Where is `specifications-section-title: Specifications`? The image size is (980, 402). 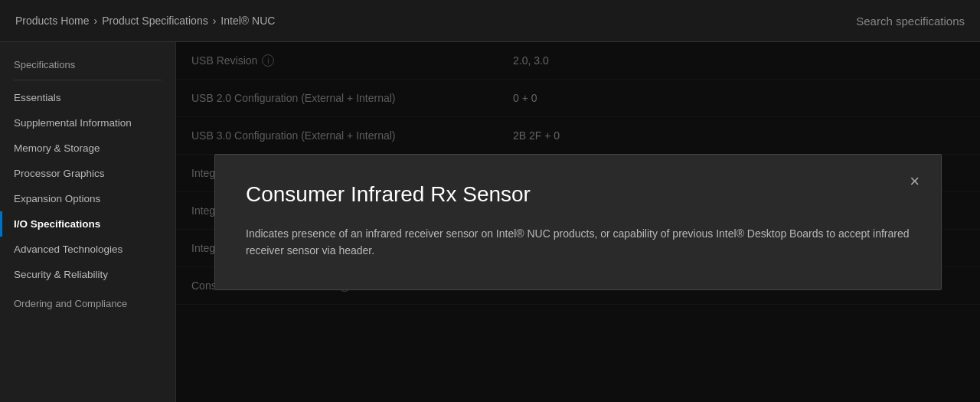
specifications-section-title: Specifications is located at coordinates (87, 63).